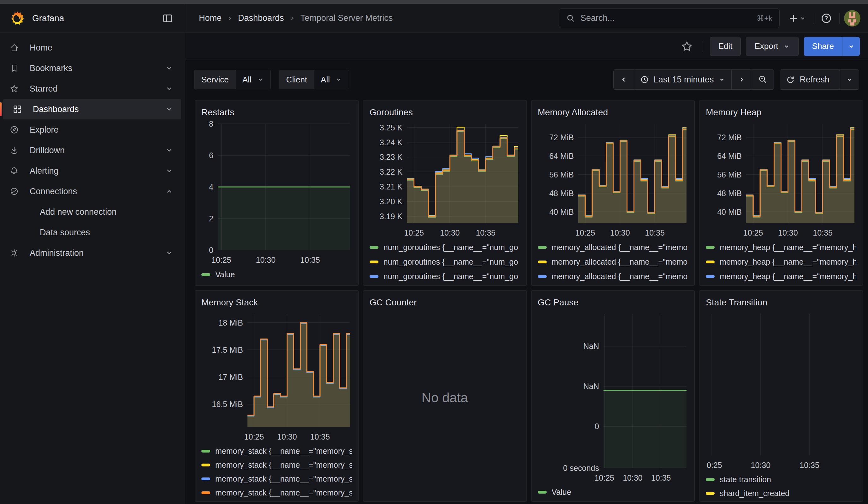 Image resolution: width=868 pixels, height=504 pixels. What do you see at coordinates (725, 46) in the screenshot?
I see `edit-button: Edit` at bounding box center [725, 46].